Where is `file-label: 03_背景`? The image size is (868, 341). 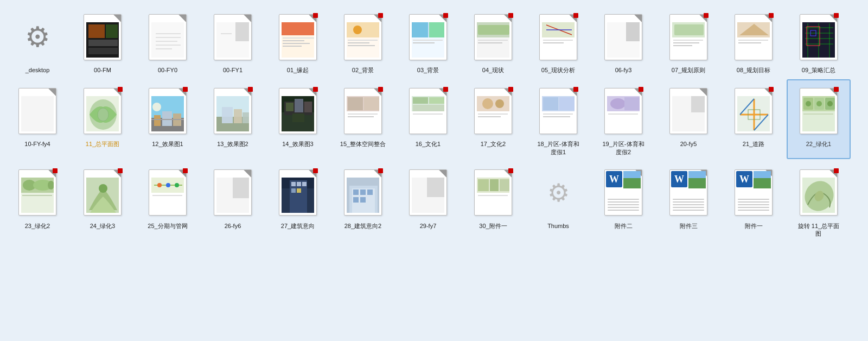
file-label: 03_背景 is located at coordinates (428, 70).